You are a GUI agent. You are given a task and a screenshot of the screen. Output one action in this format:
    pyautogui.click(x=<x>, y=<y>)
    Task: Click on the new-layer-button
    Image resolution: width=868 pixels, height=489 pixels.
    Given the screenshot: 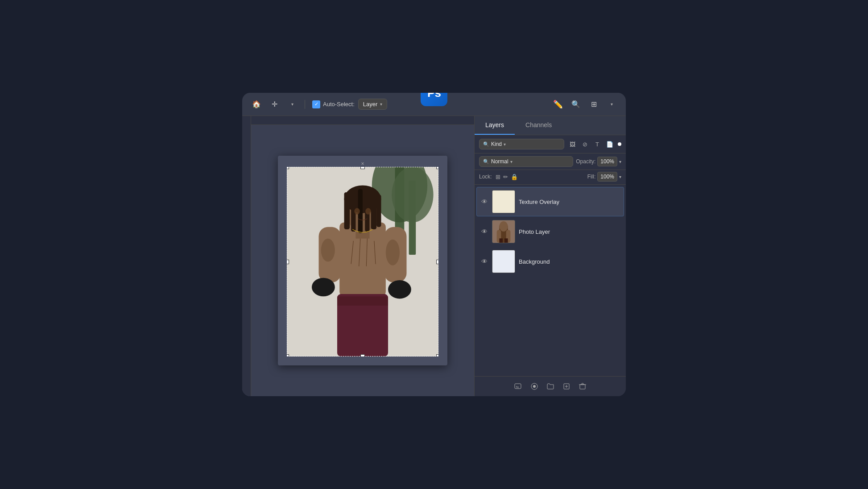 What is the action you would take?
    pyautogui.click(x=566, y=386)
    